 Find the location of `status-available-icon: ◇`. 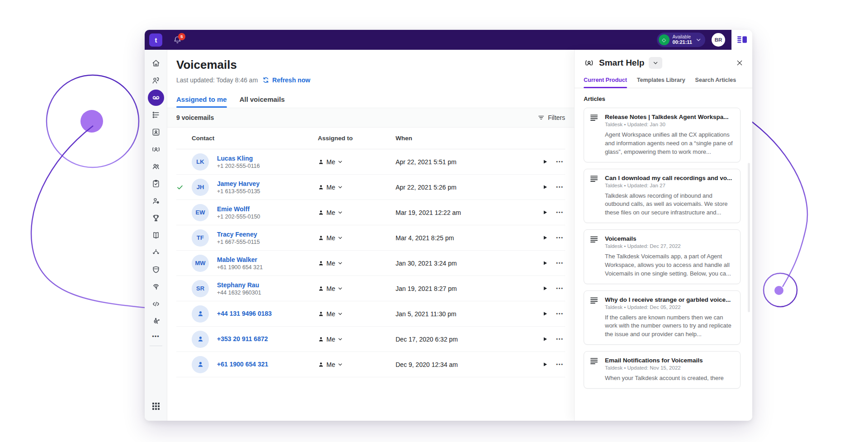

status-available-icon: ◇ is located at coordinates (664, 40).